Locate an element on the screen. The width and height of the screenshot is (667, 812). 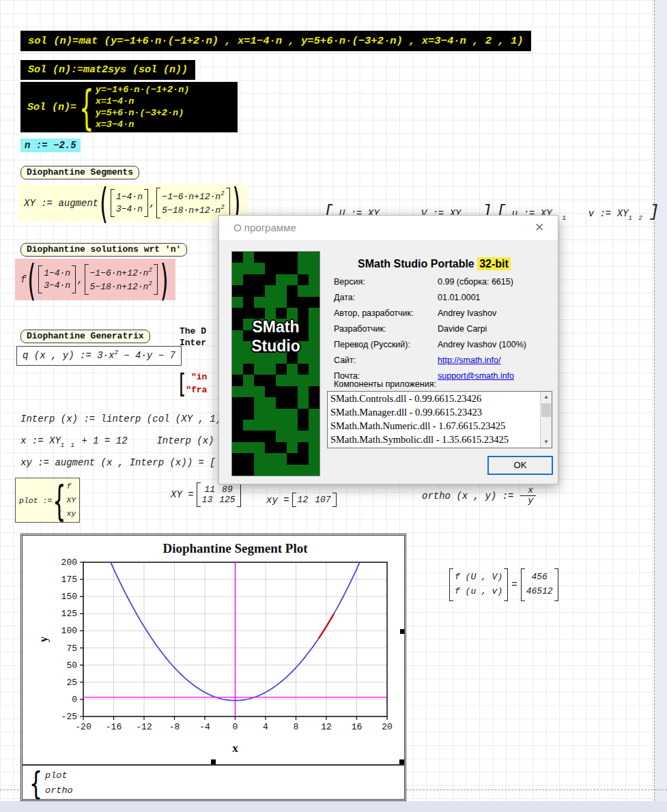
svg-text: -12 is located at coordinates (143, 727).